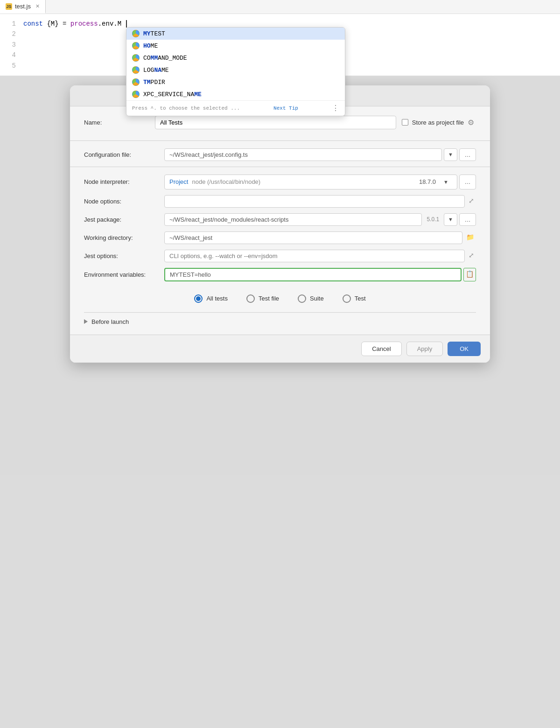  I want to click on node-path-label: node (/usr/local/bin/node), so click(226, 182).